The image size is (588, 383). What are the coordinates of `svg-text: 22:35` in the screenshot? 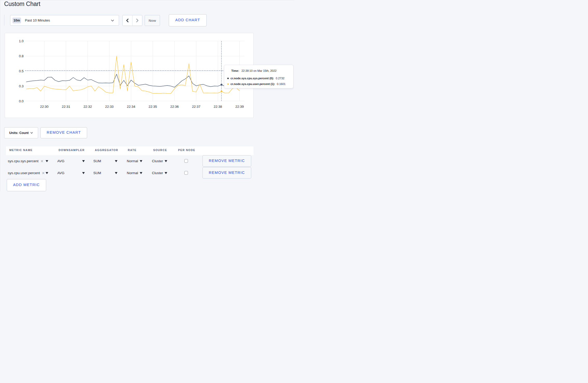 It's located at (153, 107).